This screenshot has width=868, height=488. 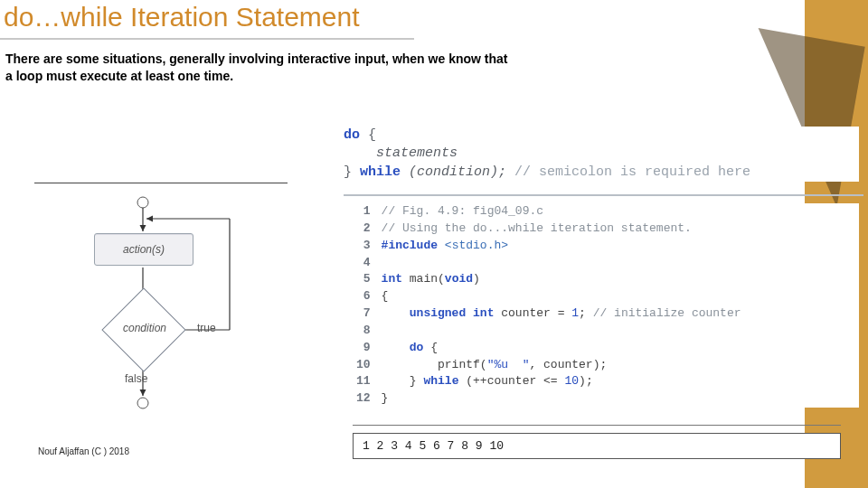 I want to click on flow-action-box: action(s), so click(x=144, y=249).